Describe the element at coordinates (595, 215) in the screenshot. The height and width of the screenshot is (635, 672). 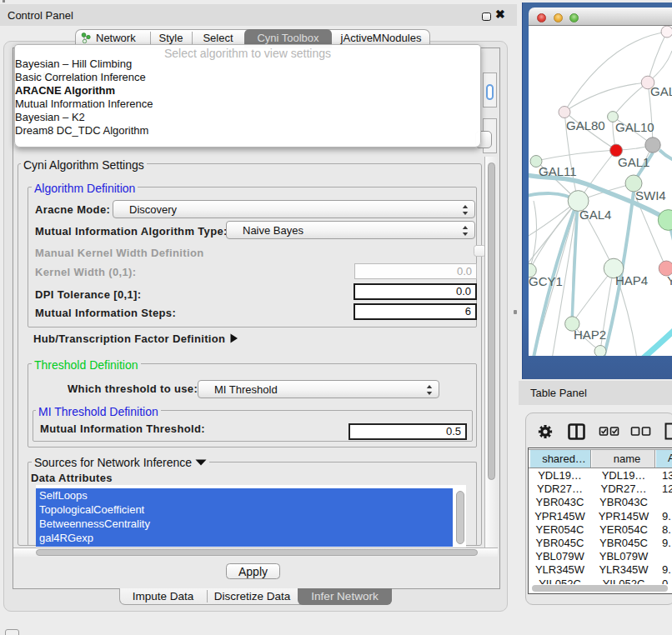
I see `svg-text: GAL4` at that location.